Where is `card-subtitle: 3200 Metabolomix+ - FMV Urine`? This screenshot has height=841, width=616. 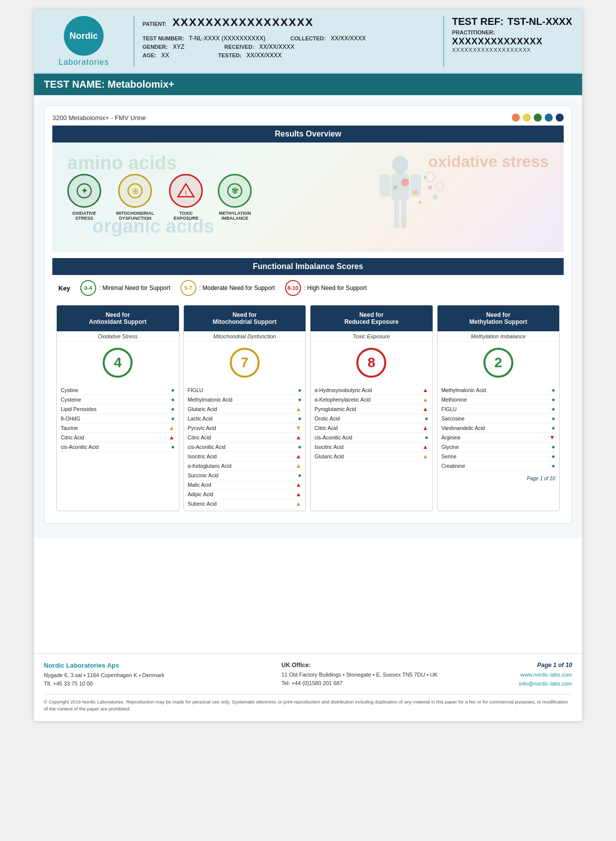
card-subtitle: 3200 Metabolomix+ - FMV Urine is located at coordinates (99, 118).